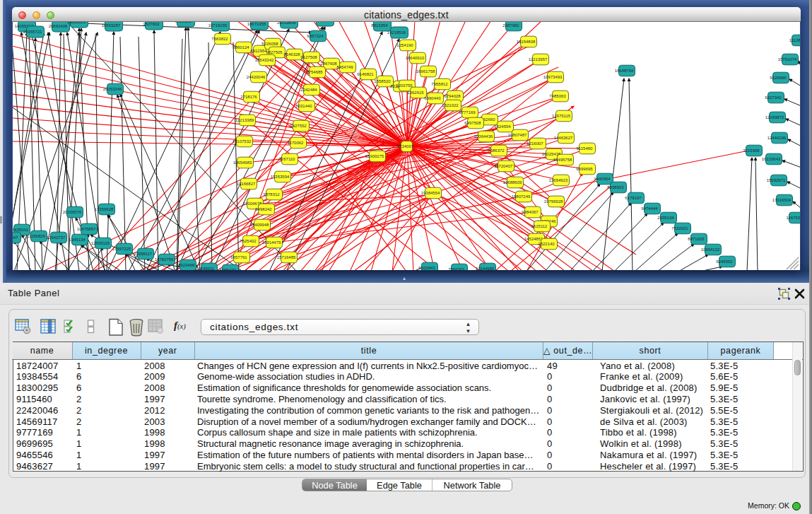  What do you see at coordinates (649, 209) in the screenshot?
I see `svg-text: 9474444` at bounding box center [649, 209].